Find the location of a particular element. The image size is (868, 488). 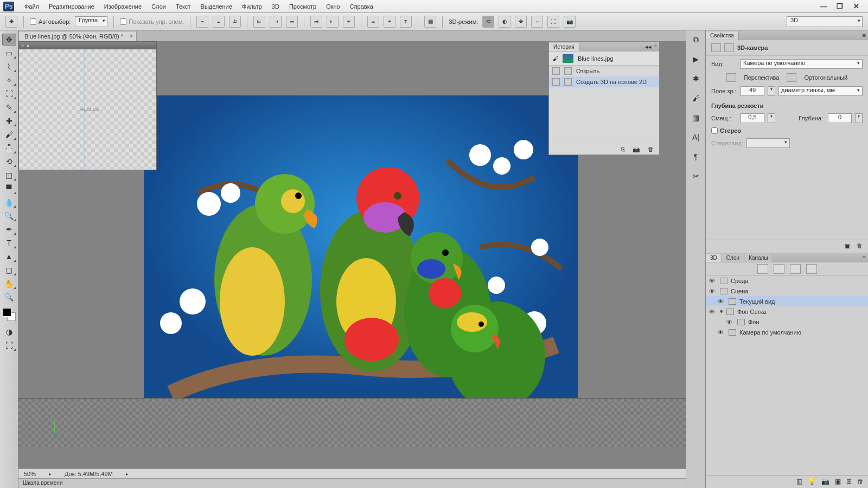

marquee-tool: ▭ is located at coordinates (9, 53).